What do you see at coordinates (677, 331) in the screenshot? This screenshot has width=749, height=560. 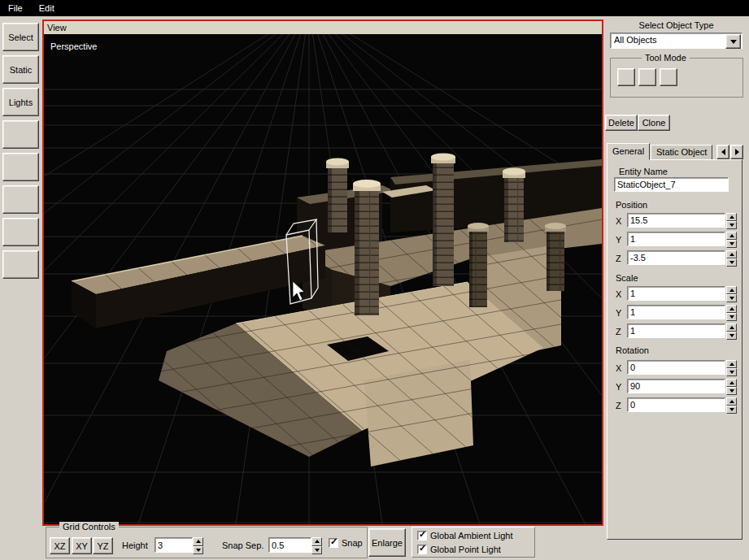 I see `scale-z-input` at bounding box center [677, 331].